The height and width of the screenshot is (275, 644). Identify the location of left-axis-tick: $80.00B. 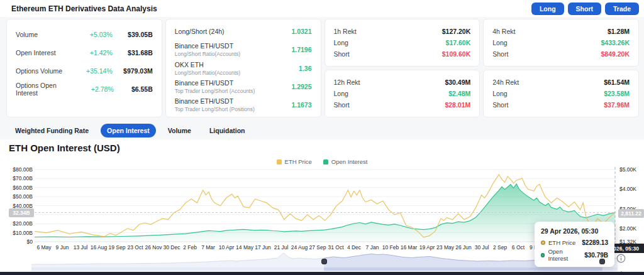
(16, 170).